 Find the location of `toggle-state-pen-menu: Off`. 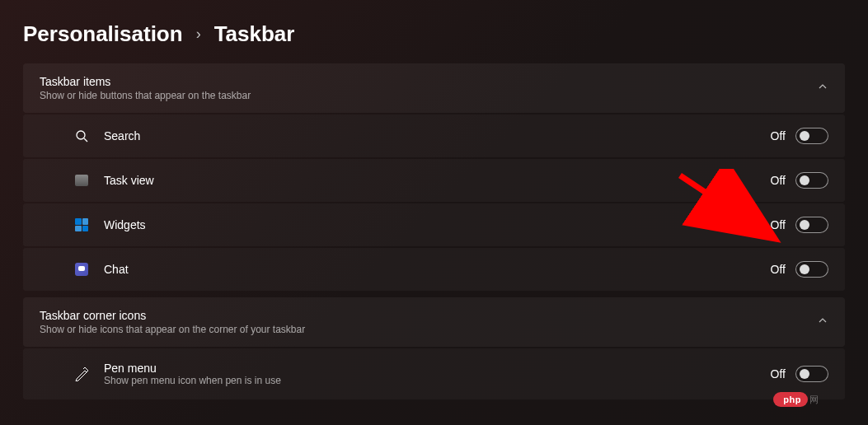

toggle-state-pen-menu: Off is located at coordinates (778, 374).